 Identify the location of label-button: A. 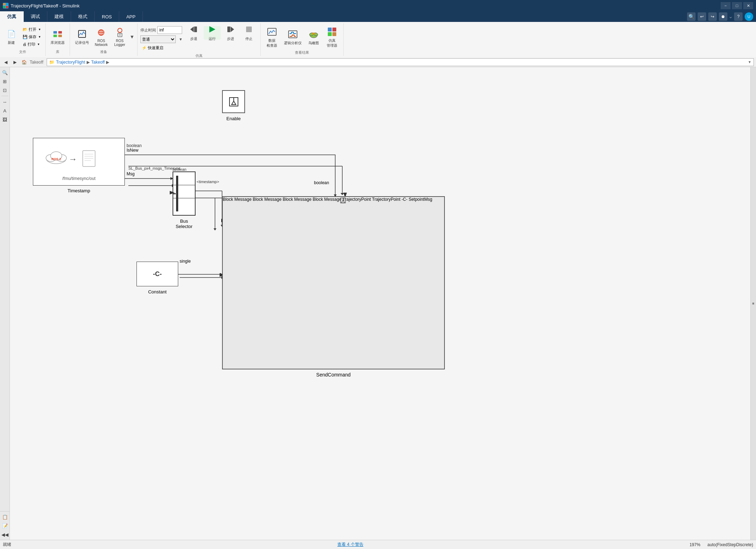
(5, 111).